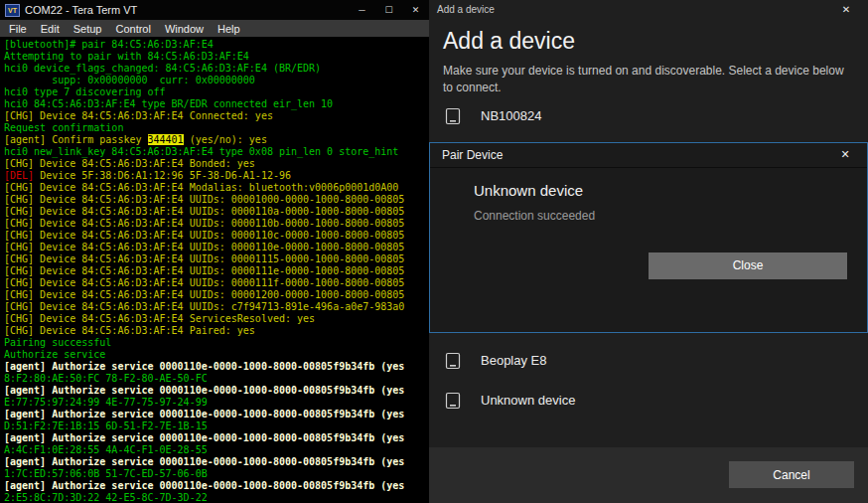 Image resolution: width=868 pixels, height=503 pixels. What do you see at coordinates (389, 10) in the screenshot?
I see `terminal-window-controls: ─ ☐ ✕` at bounding box center [389, 10].